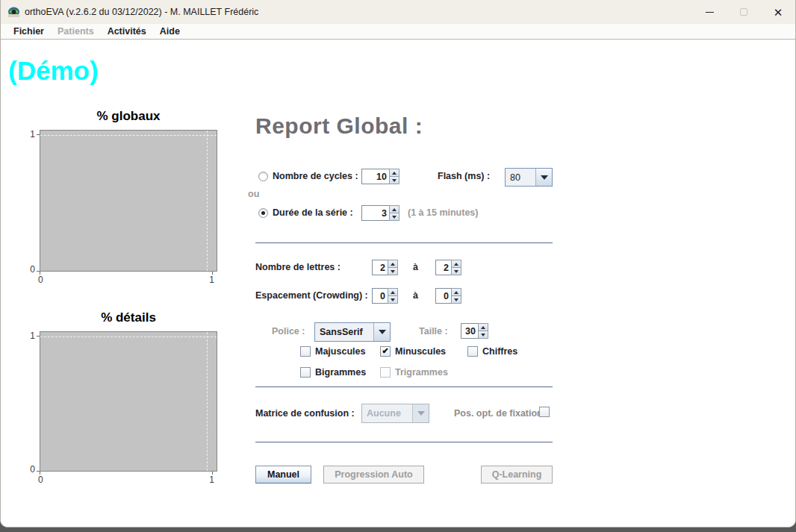 The image size is (796, 532). Describe the element at coordinates (284, 475) in the screenshot. I see `manuel-button: Manuel` at that location.